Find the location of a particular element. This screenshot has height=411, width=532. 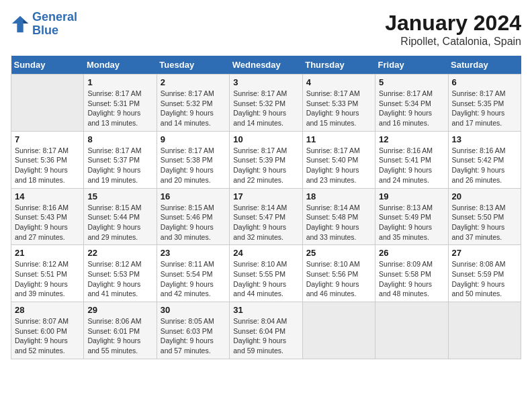

sunset-text: Sunset: 6:03 PM is located at coordinates (193, 332).